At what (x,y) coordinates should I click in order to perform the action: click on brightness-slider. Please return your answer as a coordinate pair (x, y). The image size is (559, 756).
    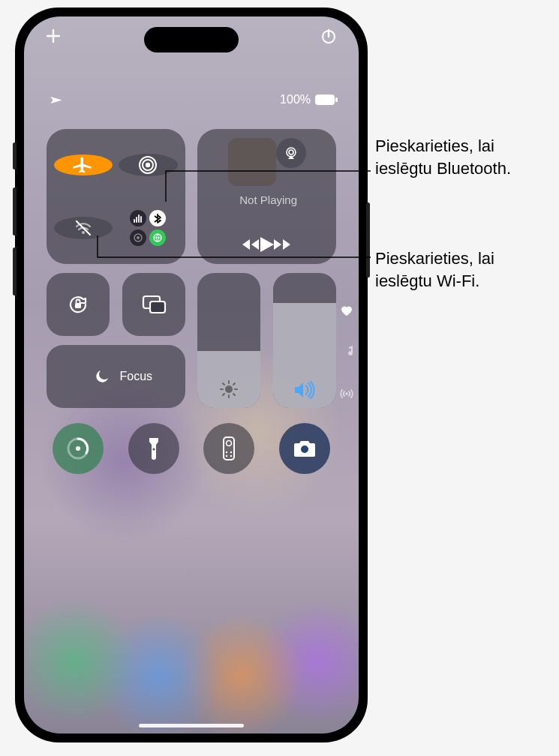
    Looking at the image, I should click on (229, 340).